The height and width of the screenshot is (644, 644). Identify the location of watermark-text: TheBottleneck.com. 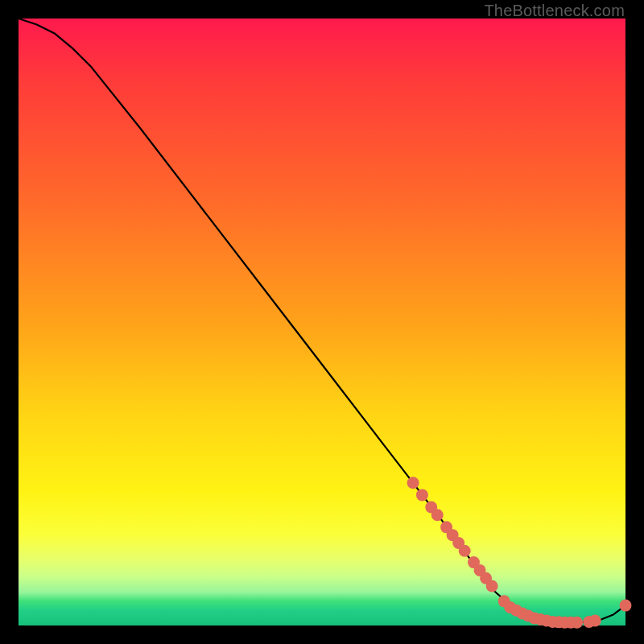
(554, 11).